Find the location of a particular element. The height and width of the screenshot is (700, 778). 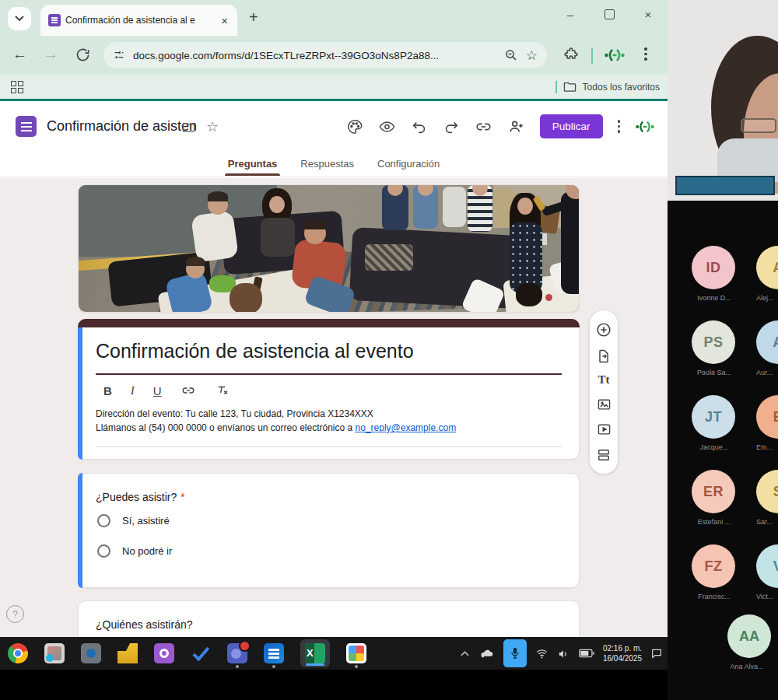

import-questions-icon is located at coordinates (604, 356).